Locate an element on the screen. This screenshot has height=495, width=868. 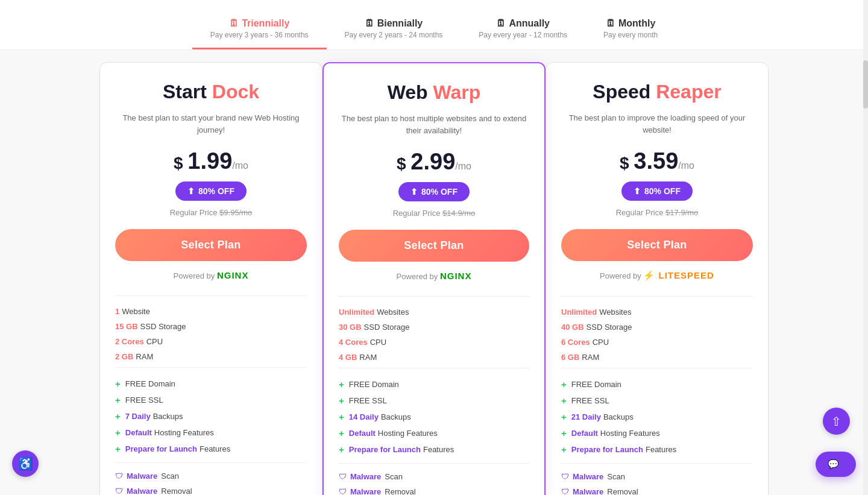
feature-item: 40 GB SSD Storage is located at coordinates (657, 327).